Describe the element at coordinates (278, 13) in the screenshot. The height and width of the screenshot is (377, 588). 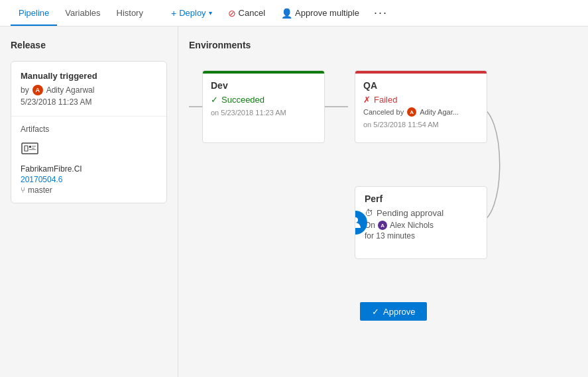
I see `nav-actions: + Deploy ▾ ⊘ Cancel 👤 Approve multiple ·…` at that location.